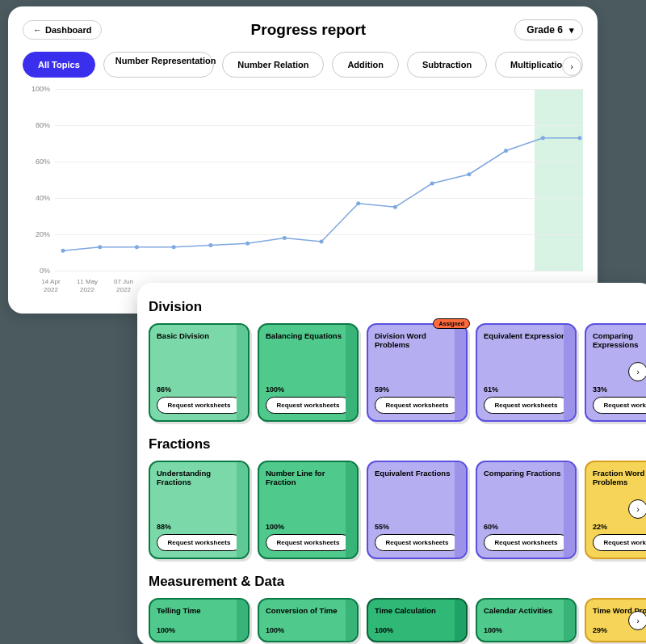  What do you see at coordinates (37, 30) in the screenshot?
I see `arrow-left-icon: ←` at bounding box center [37, 30].